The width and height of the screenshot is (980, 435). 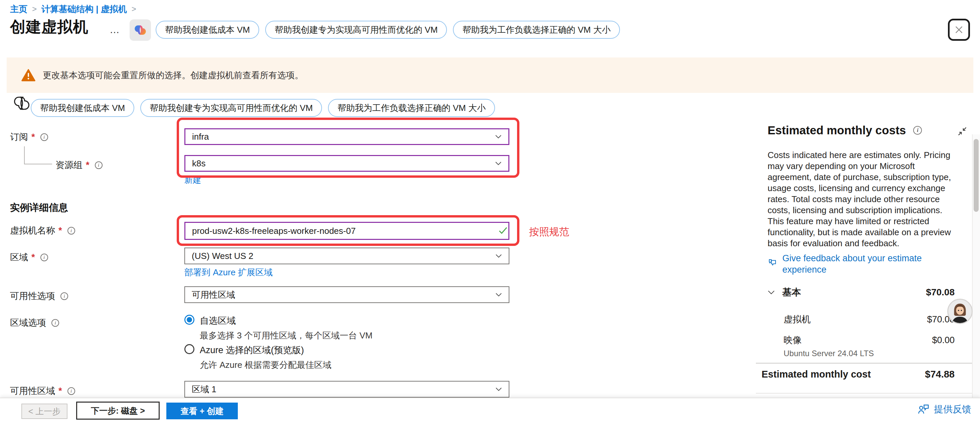 I want to click on estimate-feedback-link: Give feedback about your estimate experi…, so click(x=858, y=264).